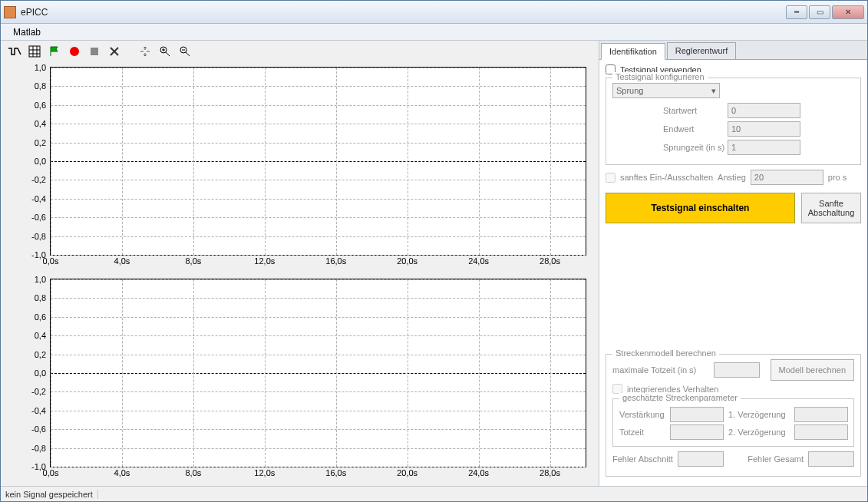 This screenshot has width=868, height=502. Describe the element at coordinates (611, 178) in the screenshot. I see `sanftes-checkbox` at that location.